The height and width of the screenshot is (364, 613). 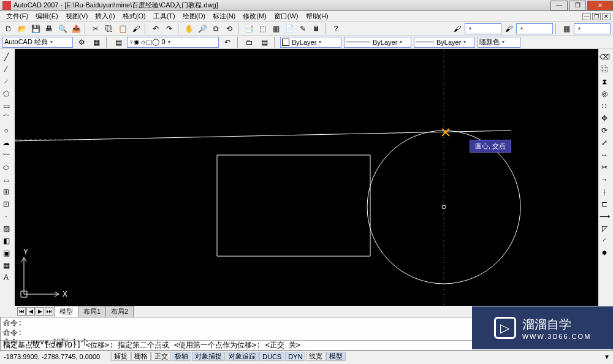 I want to click on help-icon: ?, so click(x=336, y=29).